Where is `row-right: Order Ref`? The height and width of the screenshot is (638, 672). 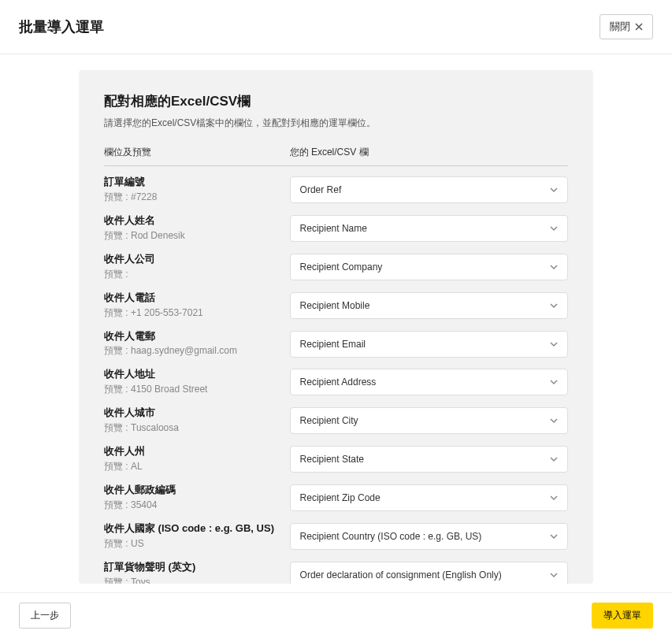 row-right: Order Ref is located at coordinates (429, 190).